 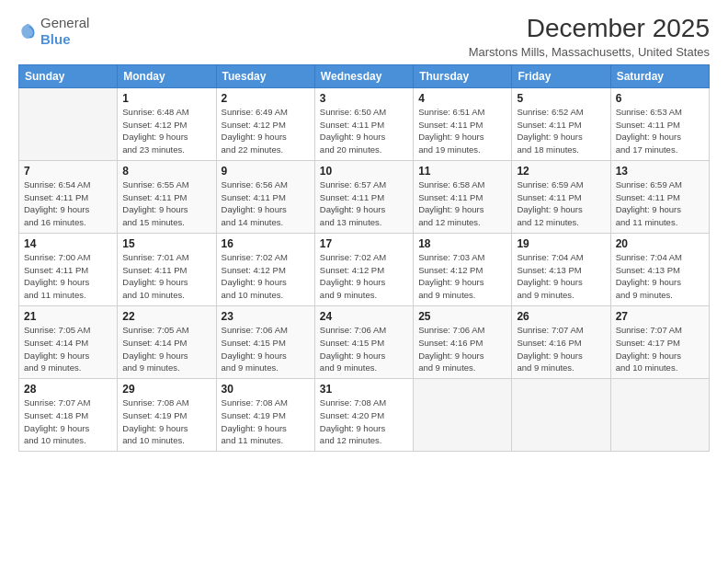 What do you see at coordinates (462, 244) in the screenshot?
I see `day-number: 18` at bounding box center [462, 244].